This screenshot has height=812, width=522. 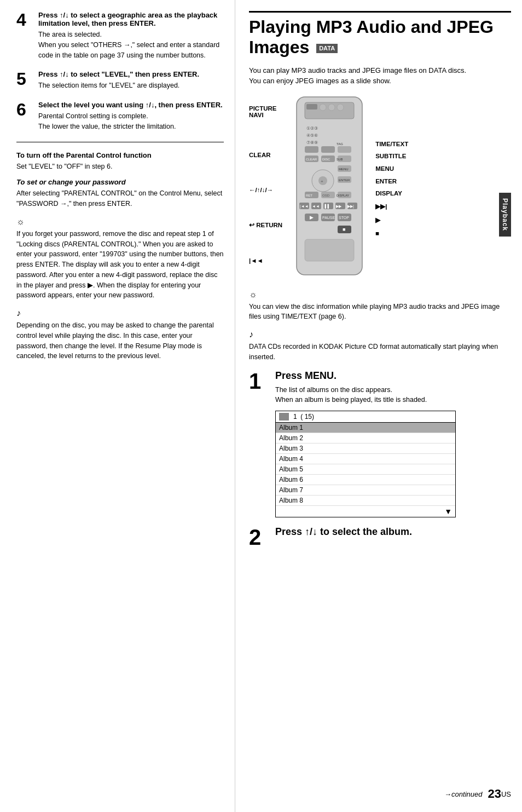 What do you see at coordinates (344, 218) in the screenshot?
I see `svg-text: STOP` at bounding box center [344, 218].